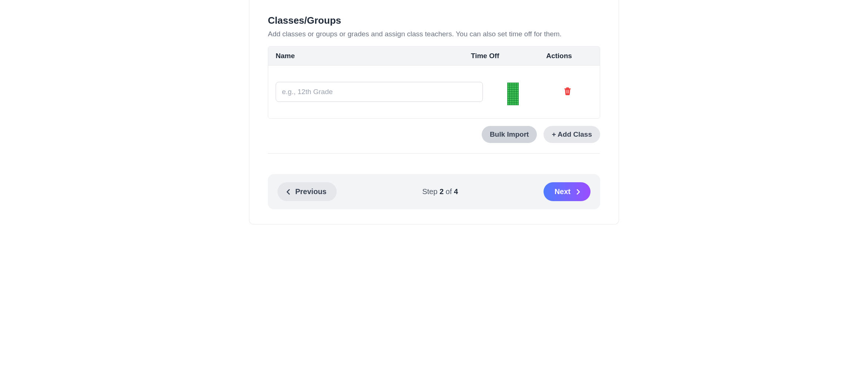 The height and width of the screenshot is (383, 868). What do you see at coordinates (567, 192) in the screenshot?
I see `next-button: Next` at bounding box center [567, 192].